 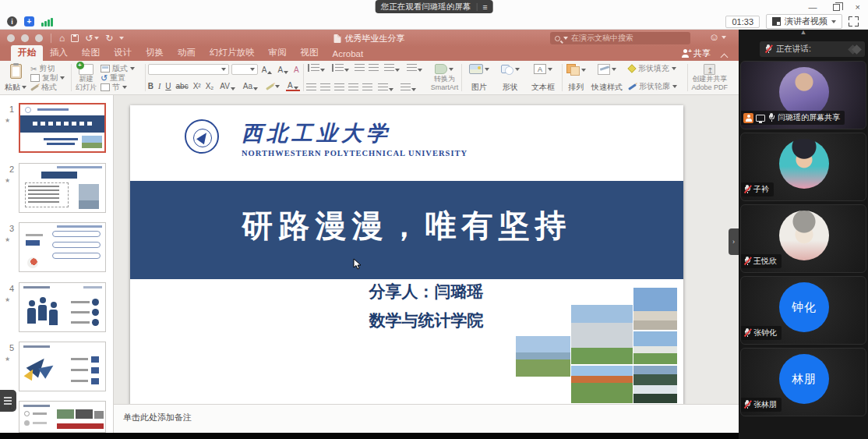 What do you see at coordinates (408, 87) in the screenshot?
I see `align-text-button` at bounding box center [408, 87].